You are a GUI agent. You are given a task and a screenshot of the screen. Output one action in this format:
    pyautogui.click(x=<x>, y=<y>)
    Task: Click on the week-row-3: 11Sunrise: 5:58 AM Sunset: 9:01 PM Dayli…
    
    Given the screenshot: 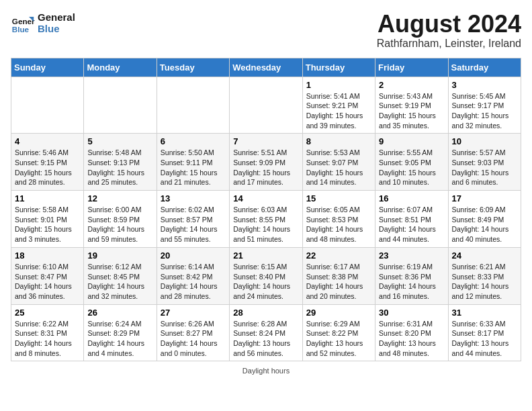 What is the action you would take?
    pyautogui.click(x=266, y=219)
    